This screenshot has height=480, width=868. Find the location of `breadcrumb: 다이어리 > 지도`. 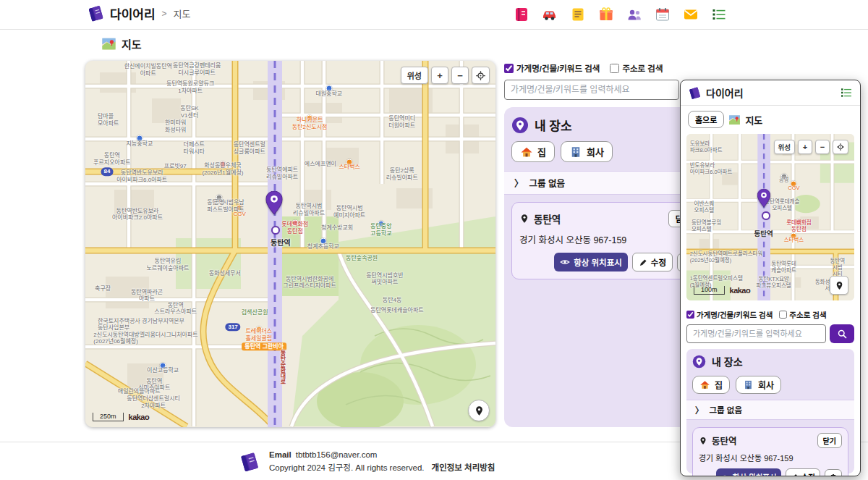

breadcrumb: 다이어리 > 지도 is located at coordinates (139, 13).